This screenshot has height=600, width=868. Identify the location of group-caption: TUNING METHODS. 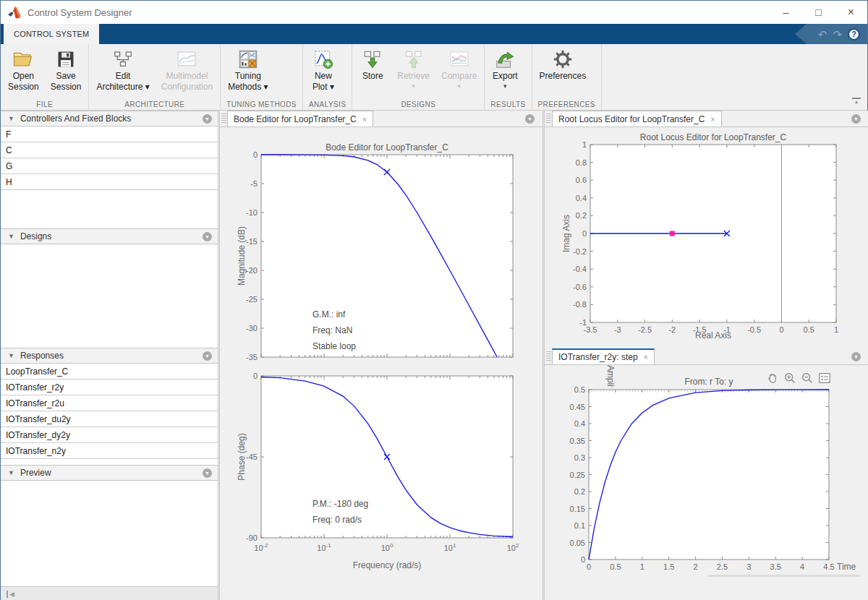
(262, 104).